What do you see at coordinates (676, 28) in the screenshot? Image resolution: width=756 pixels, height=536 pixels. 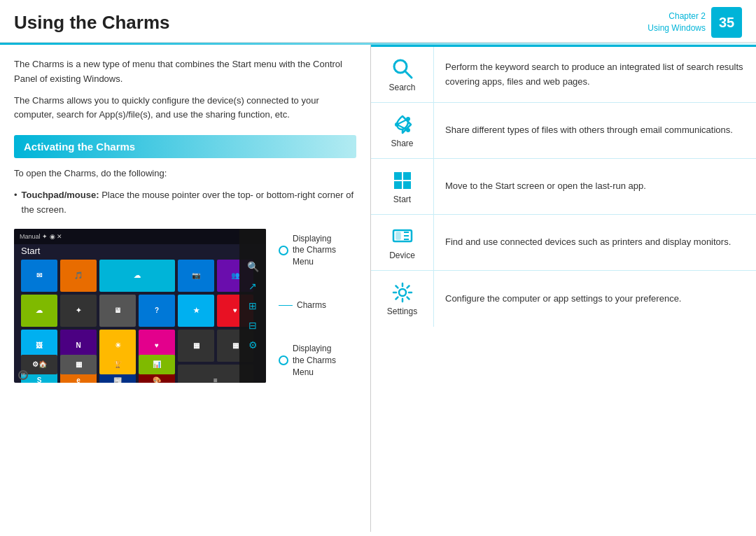 I see `chapter-sublabel: Using Windows` at bounding box center [676, 28].